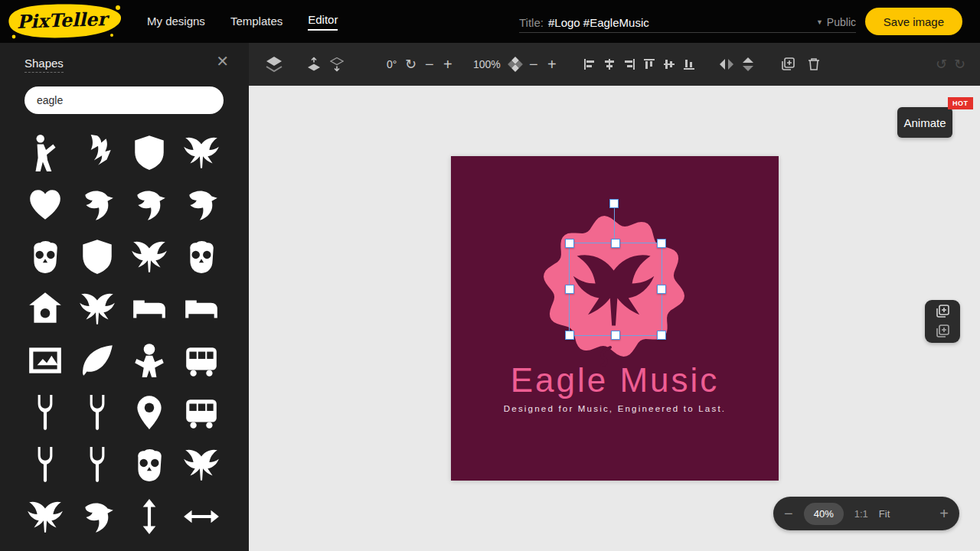 The width and height of the screenshot is (980, 551). What do you see at coordinates (942, 331) in the screenshot?
I see `add-copy-secondary-icon` at bounding box center [942, 331].